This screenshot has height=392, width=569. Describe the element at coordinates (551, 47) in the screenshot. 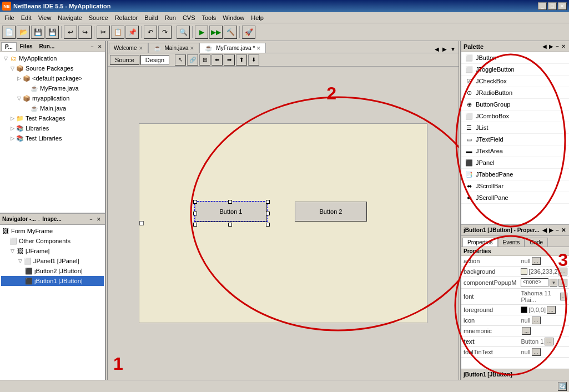

I see `palette-scroll-down: ▶` at that location.